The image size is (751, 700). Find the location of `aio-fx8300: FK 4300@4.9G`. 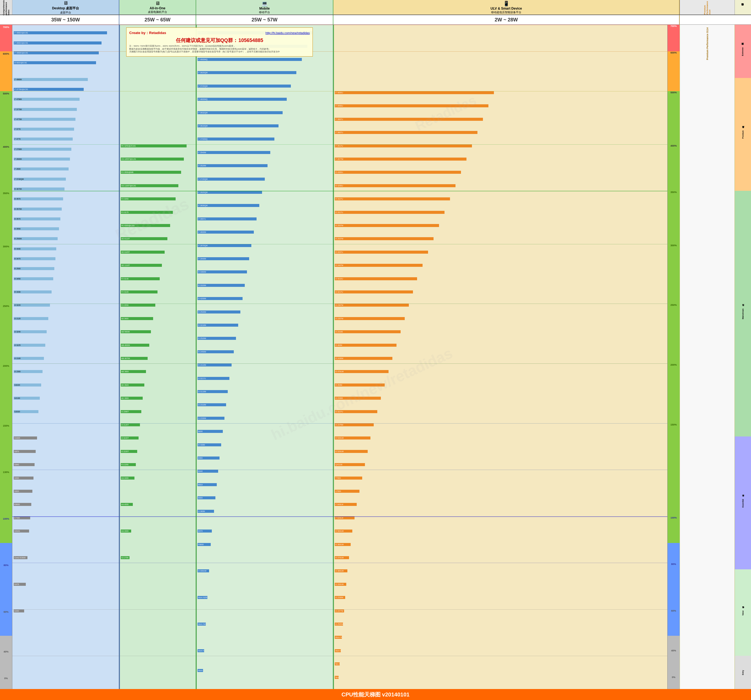

aio-fx8300: FK 4300@4.9G is located at coordinates (145, 226).